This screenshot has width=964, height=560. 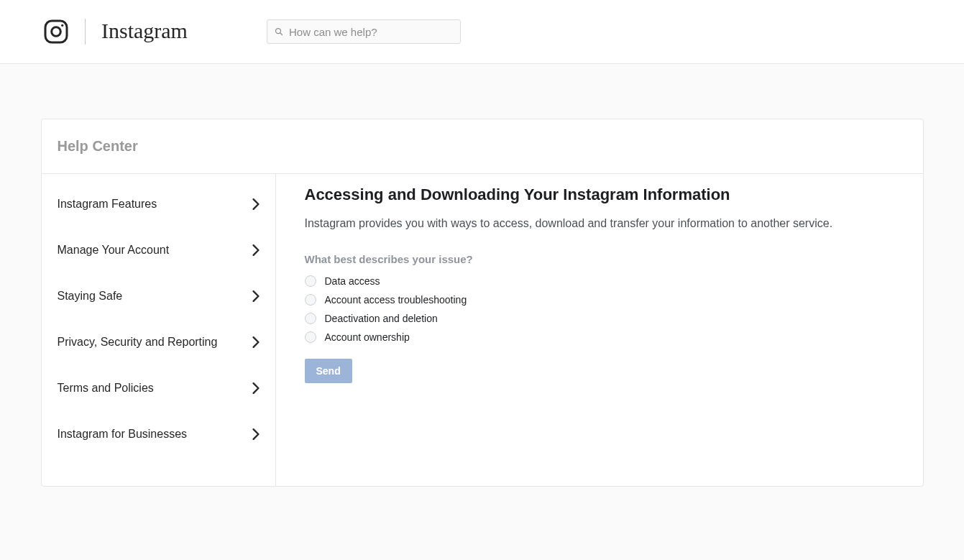 I want to click on logo-divider, so click(x=85, y=32).